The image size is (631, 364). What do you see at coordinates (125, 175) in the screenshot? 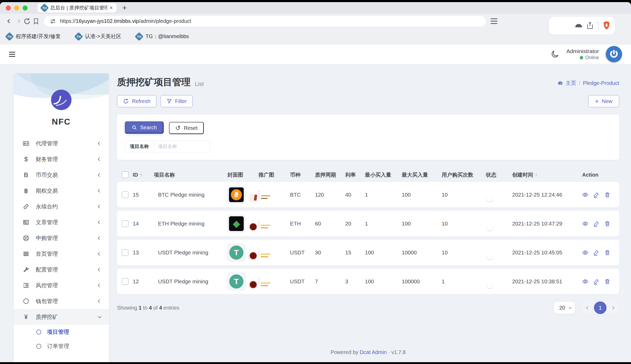
I see `select-all-checkbox` at bounding box center [125, 175].